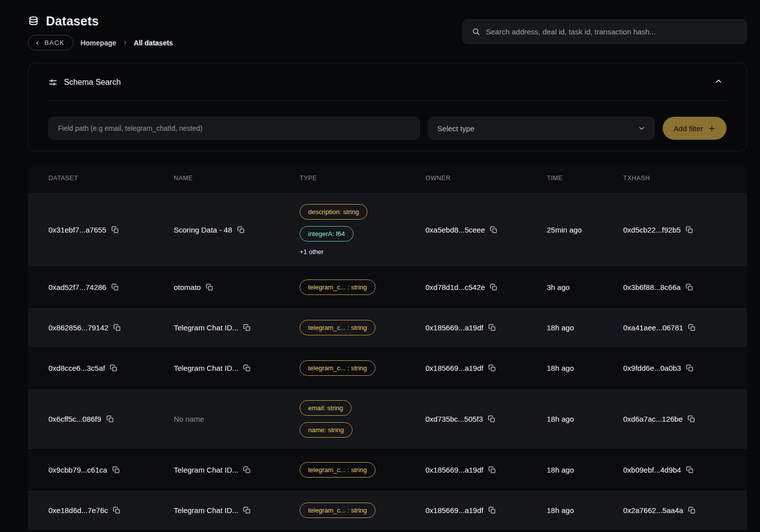  I want to click on table-row: 0xe18d6d...7e76c Telegram Chat ID... tel…, so click(387, 510).